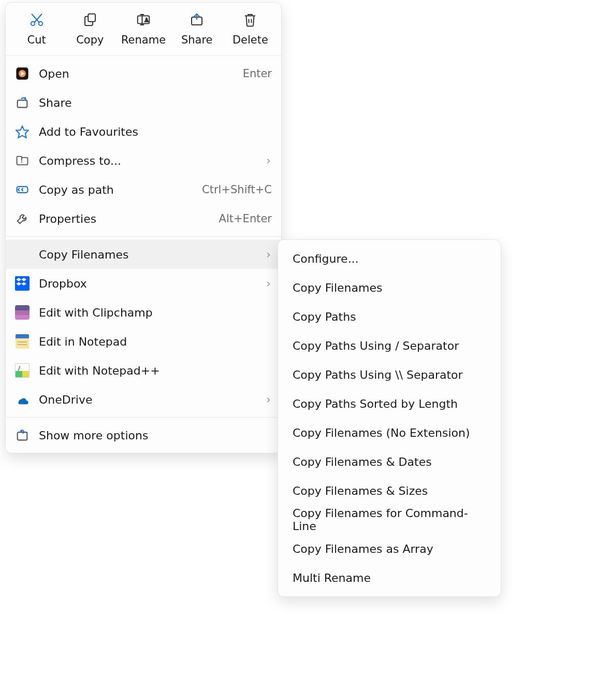 This screenshot has height=700, width=596. What do you see at coordinates (22, 312) in the screenshot?
I see `clipchamp-icon` at bounding box center [22, 312].